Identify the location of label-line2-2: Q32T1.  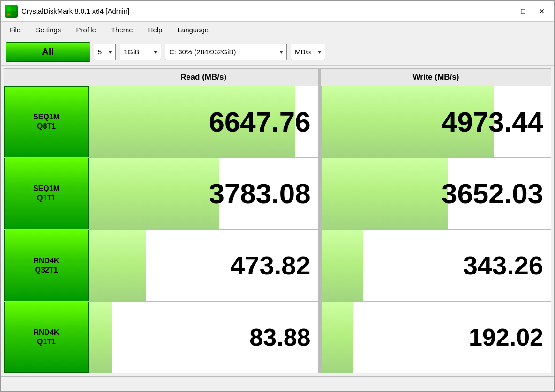
(47, 270).